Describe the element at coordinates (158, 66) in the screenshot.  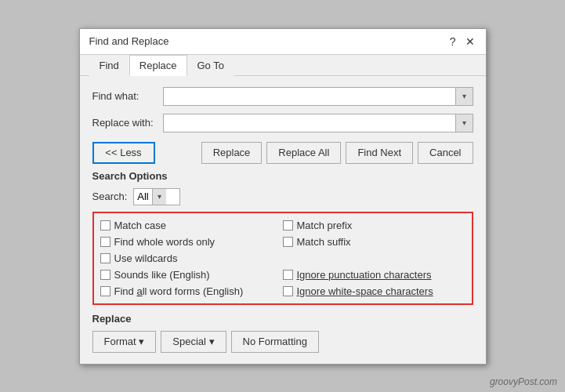
I see `tab-replace-label: Replace` at that location.